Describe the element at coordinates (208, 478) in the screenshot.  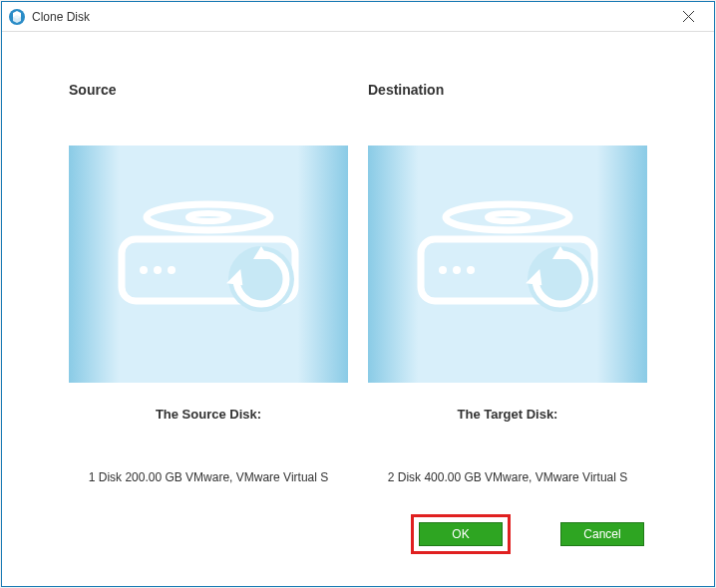
I see `source-disk-description: 1 Disk 200.00 GB VMware, VMware Virtual …` at that location.